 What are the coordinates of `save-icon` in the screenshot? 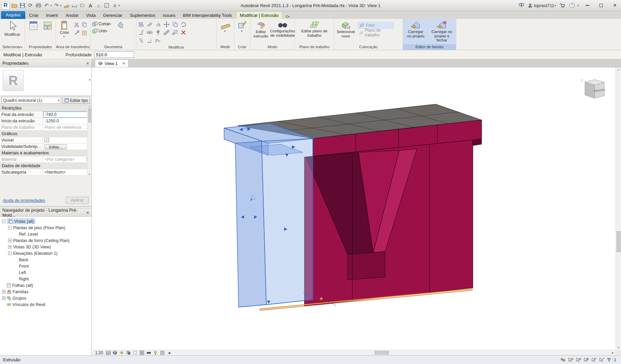 It's located at (22, 5).